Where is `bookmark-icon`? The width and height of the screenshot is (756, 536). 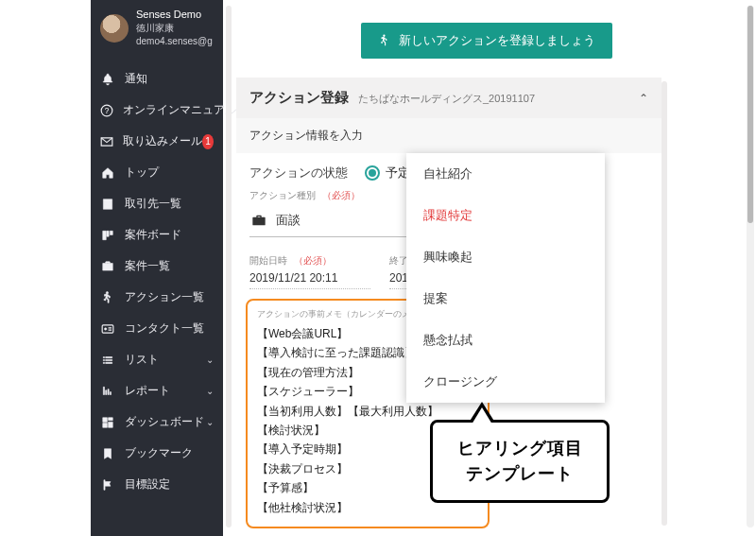
bookmark-icon is located at coordinates (108, 454).